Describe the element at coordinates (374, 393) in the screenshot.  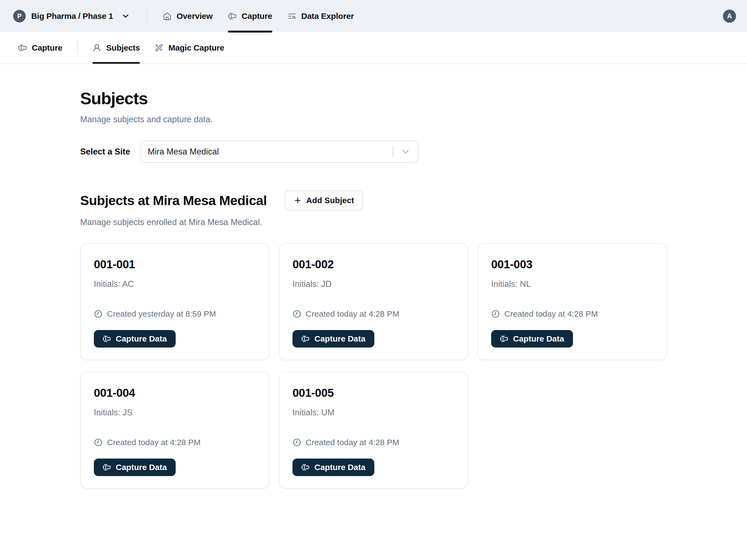
I see `subject-id: 001-005` at that location.